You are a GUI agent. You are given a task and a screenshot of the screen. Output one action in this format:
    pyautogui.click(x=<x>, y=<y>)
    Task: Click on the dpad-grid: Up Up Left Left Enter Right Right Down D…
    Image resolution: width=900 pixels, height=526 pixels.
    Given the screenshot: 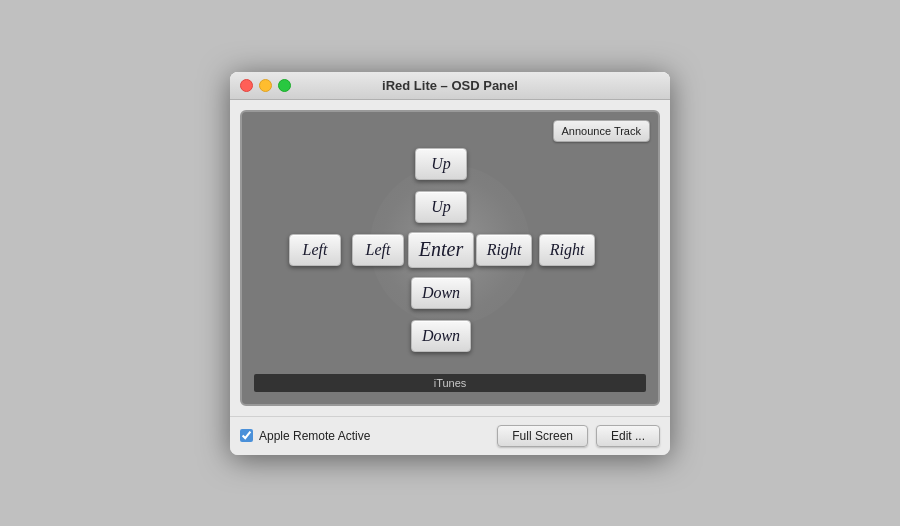 What is the action you would take?
    pyautogui.click(x=450, y=250)
    